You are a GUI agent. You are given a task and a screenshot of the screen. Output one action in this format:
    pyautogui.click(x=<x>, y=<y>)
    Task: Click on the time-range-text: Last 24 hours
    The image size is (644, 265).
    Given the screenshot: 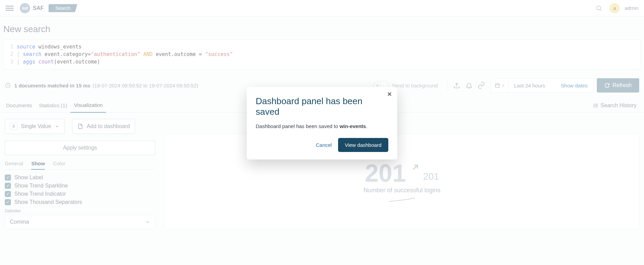 What is the action you would take?
    pyautogui.click(x=532, y=85)
    